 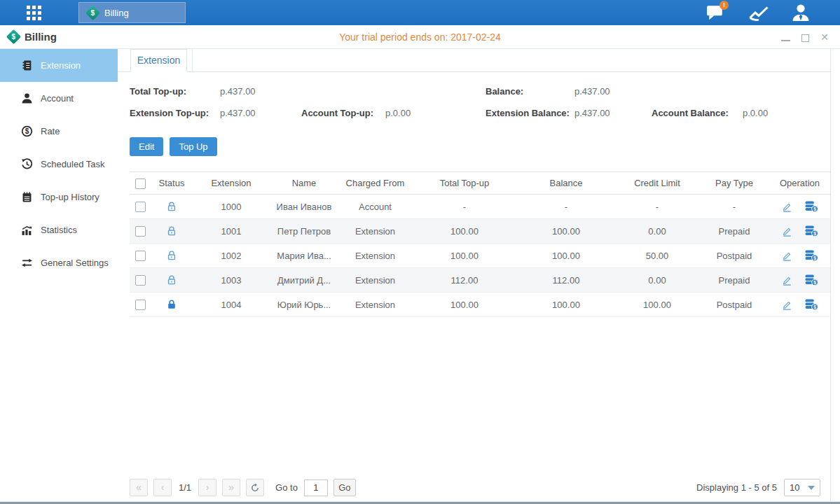 What do you see at coordinates (724, 6) in the screenshot?
I see `notification-badge: !` at bounding box center [724, 6].